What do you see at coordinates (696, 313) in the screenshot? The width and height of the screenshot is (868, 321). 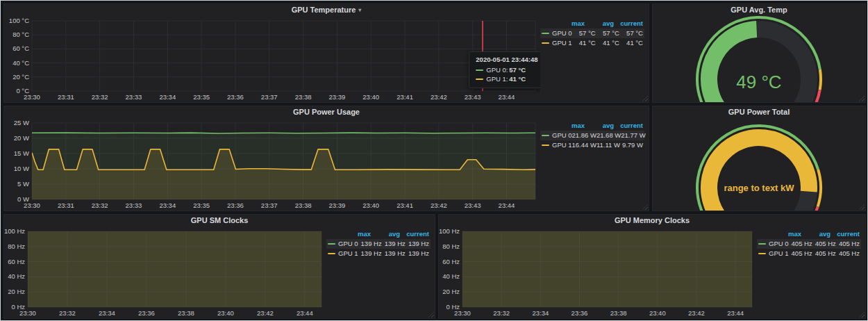 I see `x-axis-tick-label: 23:42` at bounding box center [696, 313].